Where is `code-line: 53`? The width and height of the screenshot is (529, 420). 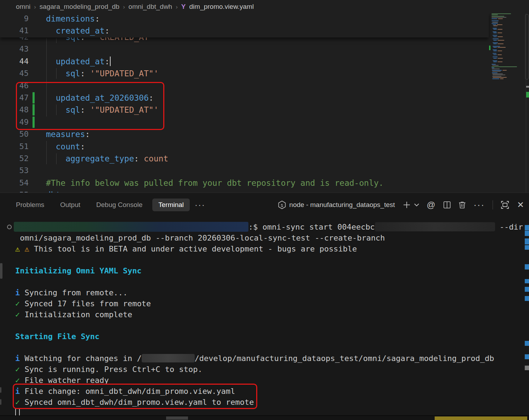
code-line: 53 is located at coordinates (244, 171).